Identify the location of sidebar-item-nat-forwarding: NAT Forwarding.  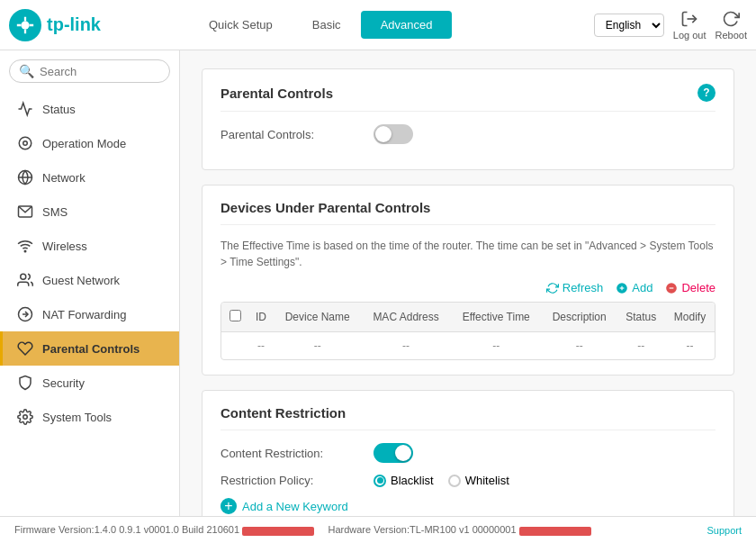
(90, 314).